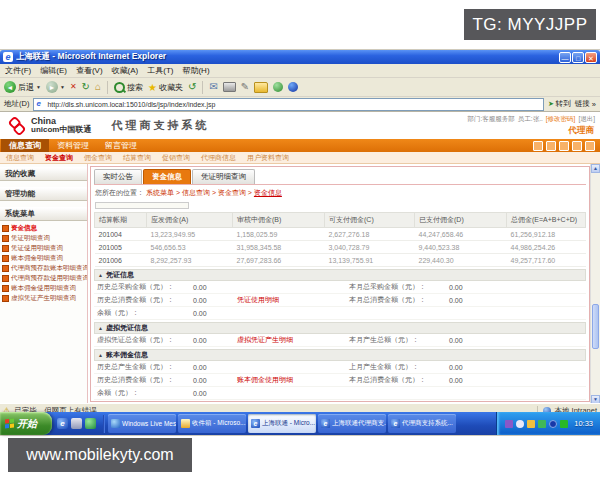  Describe the element at coordinates (560, 104) in the screenshot. I see `go-button: ➤ 转到` at that location.